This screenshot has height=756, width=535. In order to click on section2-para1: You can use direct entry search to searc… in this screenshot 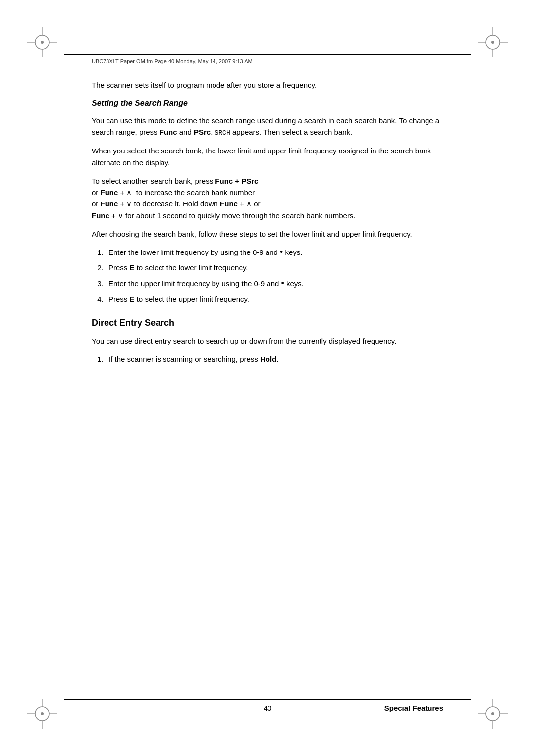, I will do `click(268, 341)`.